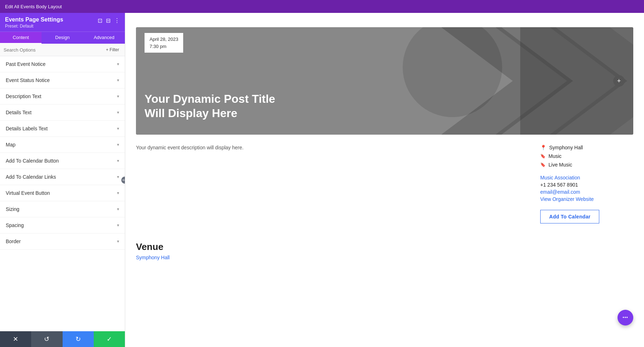 Image resolution: width=644 pixels, height=347 pixels. Describe the element at coordinates (62, 161) in the screenshot. I see `sidebar-item-add-to-calendar-button: Add To Calendar Button ▾` at that location.